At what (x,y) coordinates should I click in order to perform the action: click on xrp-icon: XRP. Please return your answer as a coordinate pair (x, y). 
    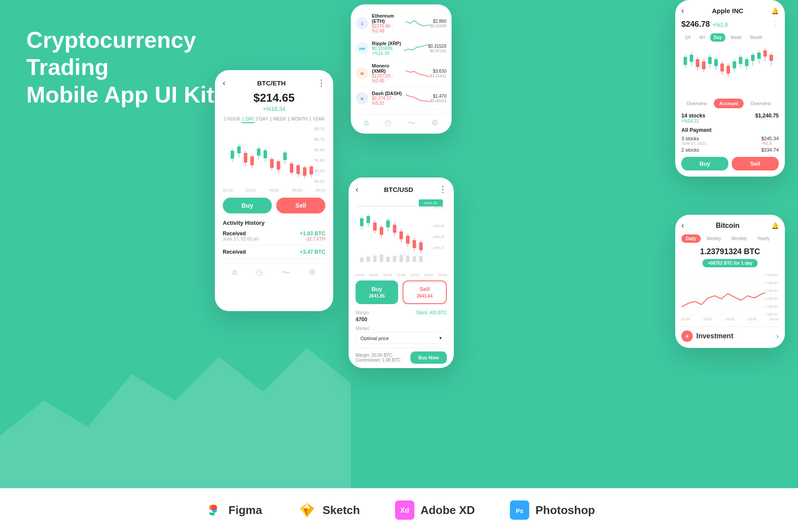
    Looking at the image, I should click on (362, 48).